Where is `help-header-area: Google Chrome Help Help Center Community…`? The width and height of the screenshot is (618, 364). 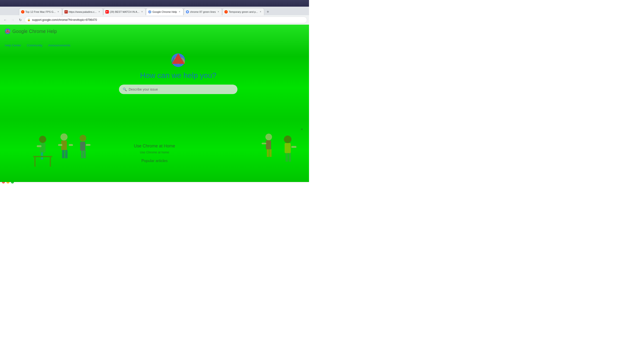
help-header-area: Google Chrome Help Help Center Community… is located at coordinates (154, 37).